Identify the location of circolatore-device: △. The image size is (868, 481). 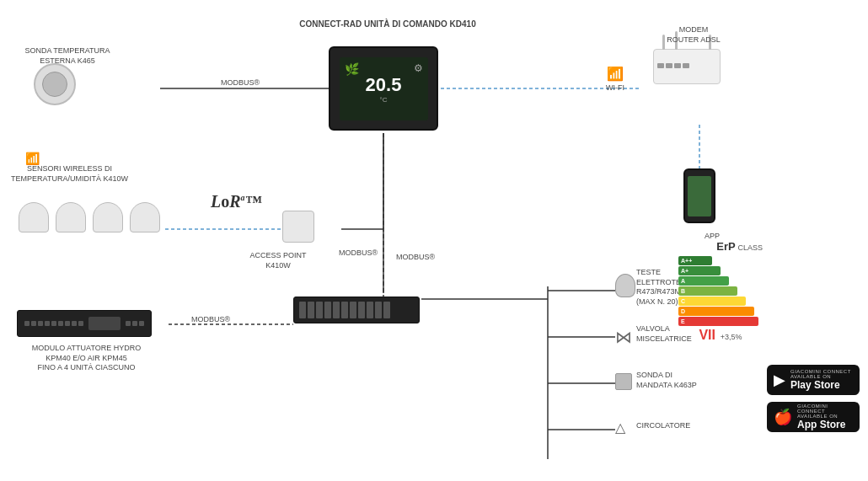
(620, 428).